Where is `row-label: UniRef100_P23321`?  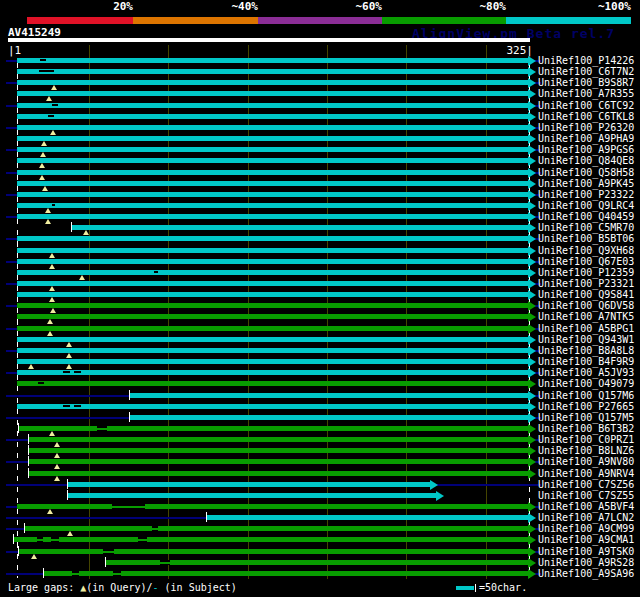
row-label: UniRef100_P23321 is located at coordinates (588, 284).